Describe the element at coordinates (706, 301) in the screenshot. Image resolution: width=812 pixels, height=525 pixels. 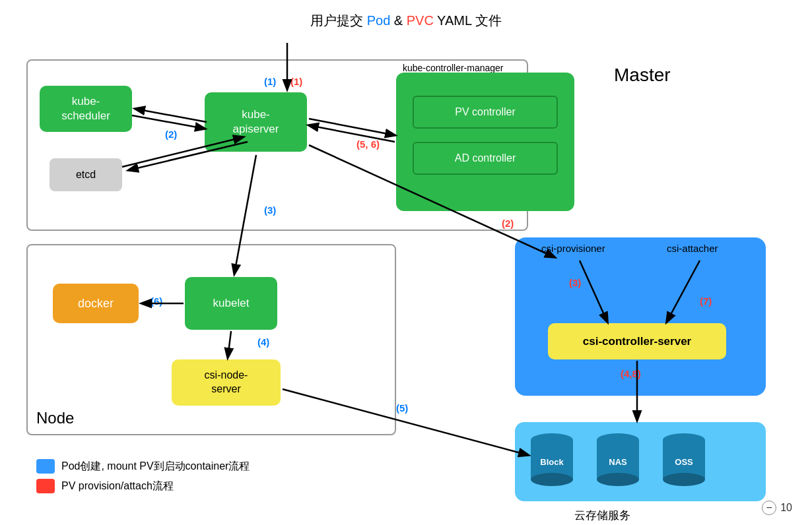
I see `step-7-red: (7)` at that location.